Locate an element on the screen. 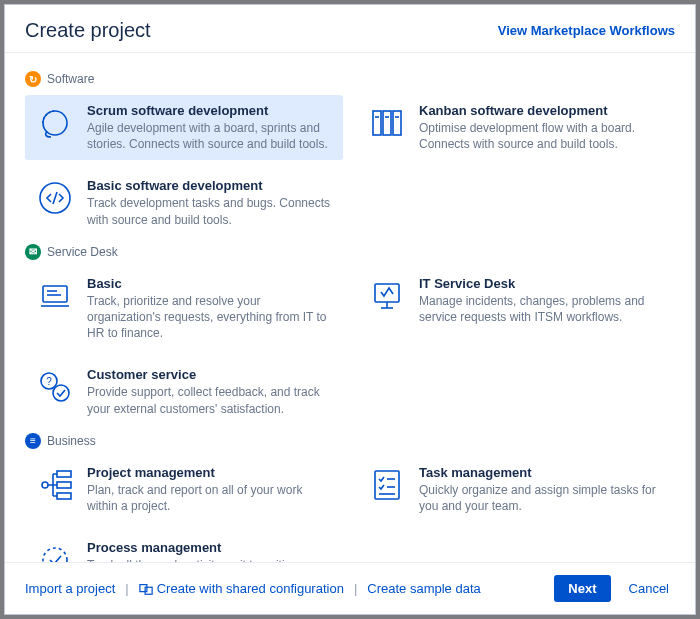  template-kanban: Kanban software development Optimise dev… is located at coordinates (516, 128).